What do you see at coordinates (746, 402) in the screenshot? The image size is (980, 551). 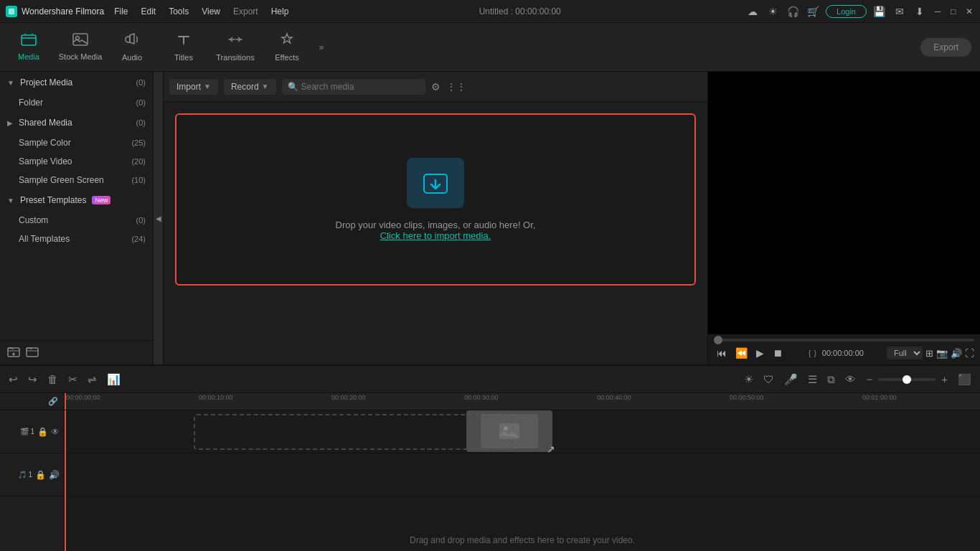 I see `ruler-mark-5: 00:00:50:00` at bounding box center [746, 402].